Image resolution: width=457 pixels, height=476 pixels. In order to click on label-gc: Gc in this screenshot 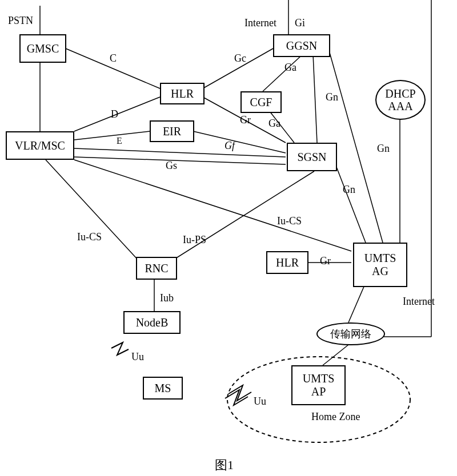, I will do `click(240, 58)`.